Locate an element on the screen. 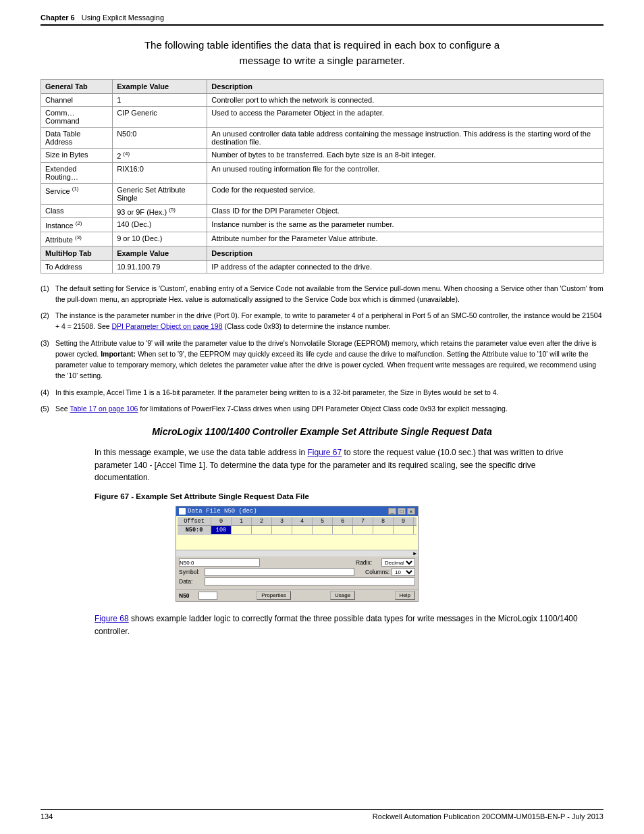 The image size is (644, 834). footnotes: (1)The default setting for Service is 'C… is located at coordinates (322, 348).